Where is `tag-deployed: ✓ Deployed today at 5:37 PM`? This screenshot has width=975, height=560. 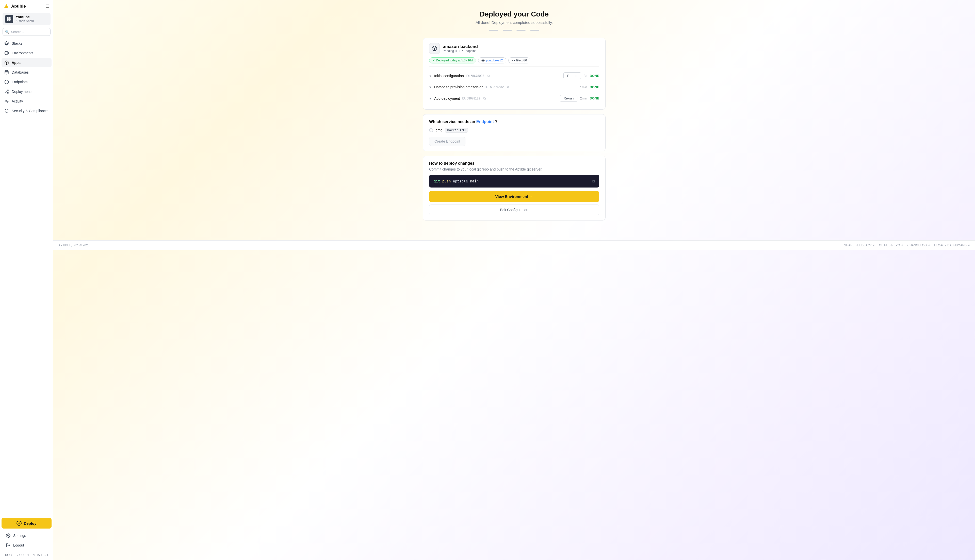
tag-deployed: ✓ Deployed today at 5:37 PM is located at coordinates (452, 60).